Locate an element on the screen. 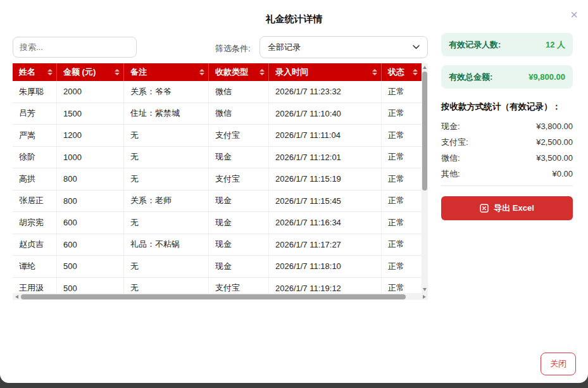 The image size is (588, 388). table-cell: 2026/1/7 11:23:32 is located at coordinates (325, 92).